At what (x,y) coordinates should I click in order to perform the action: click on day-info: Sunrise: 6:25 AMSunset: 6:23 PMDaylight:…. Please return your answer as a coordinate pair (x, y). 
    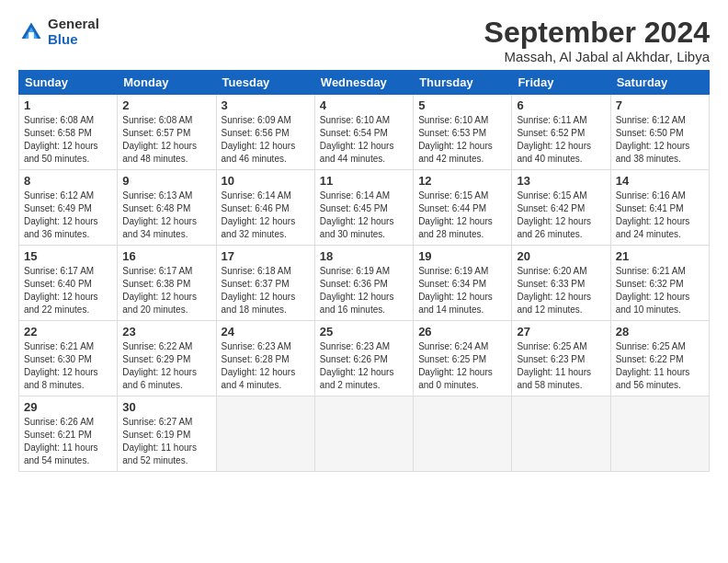
    Looking at the image, I should click on (561, 366).